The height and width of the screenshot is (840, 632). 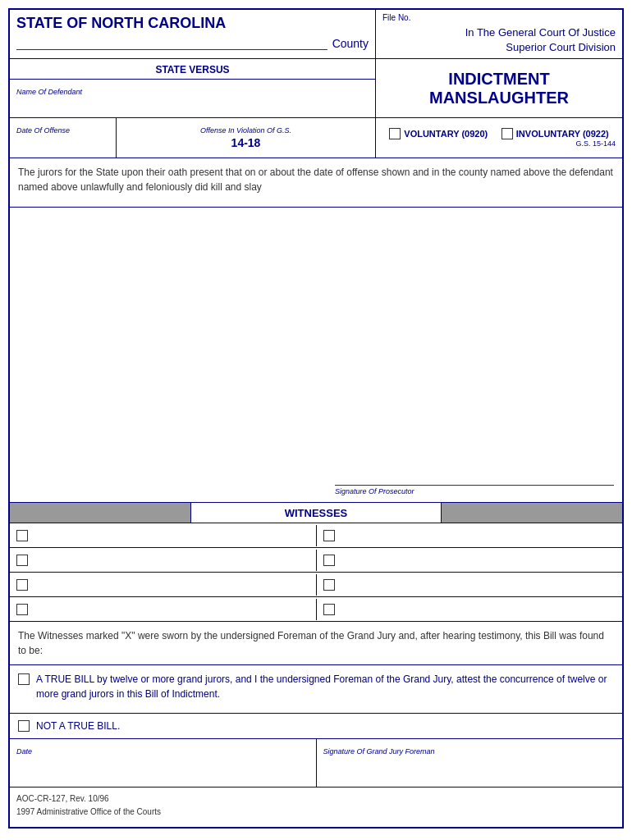 I want to click on indictment-right: INDICTMENT MANSLAUGHTER, so click(x=499, y=89).